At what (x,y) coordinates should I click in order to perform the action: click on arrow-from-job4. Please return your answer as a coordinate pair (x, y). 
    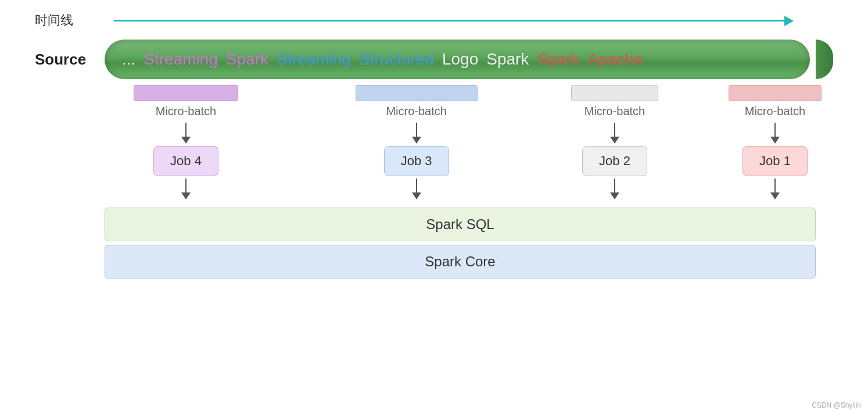
    Looking at the image, I should click on (186, 189).